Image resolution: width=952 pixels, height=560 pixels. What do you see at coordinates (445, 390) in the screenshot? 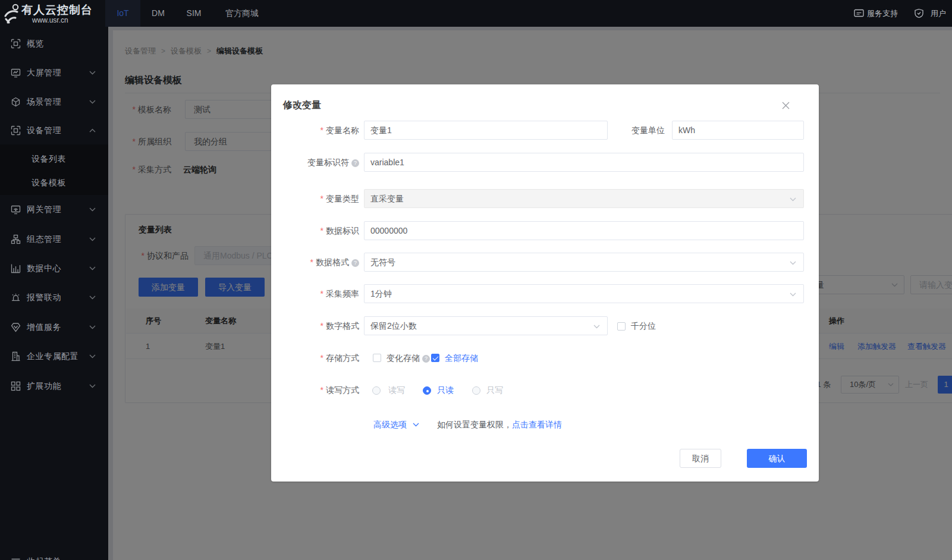
I see `rw-readonly-label: 只读` at bounding box center [445, 390].